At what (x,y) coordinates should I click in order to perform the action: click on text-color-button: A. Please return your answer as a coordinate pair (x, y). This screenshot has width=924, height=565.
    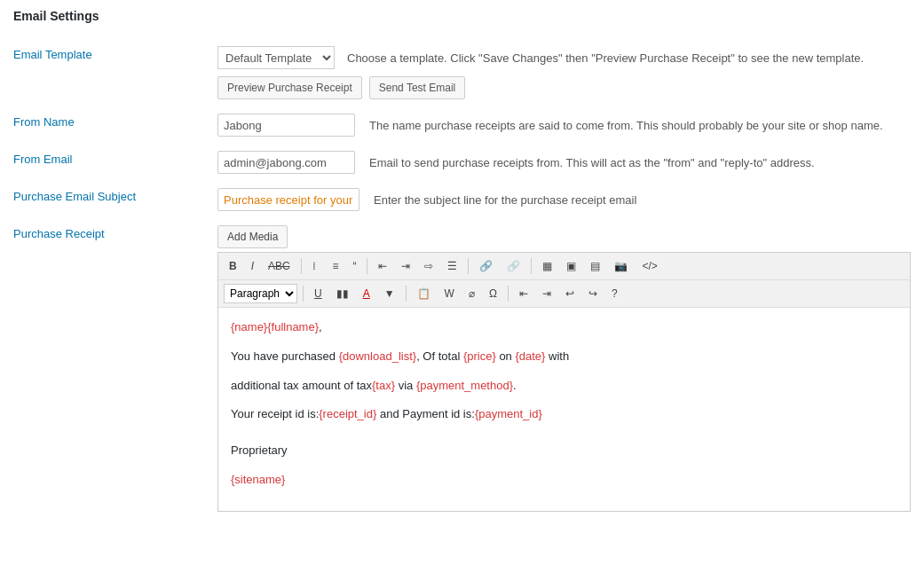
    Looking at the image, I should click on (367, 294).